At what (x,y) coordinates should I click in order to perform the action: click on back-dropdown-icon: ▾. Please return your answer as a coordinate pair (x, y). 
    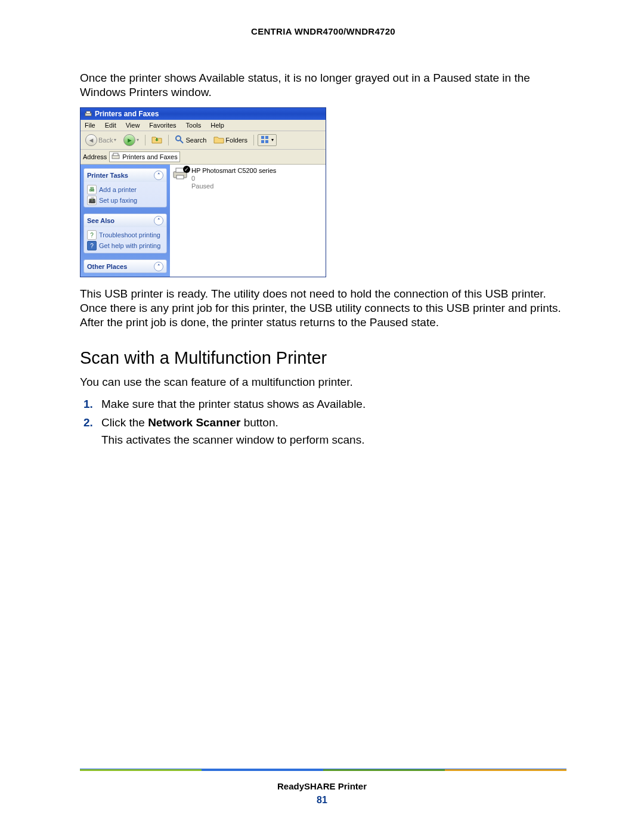
    Looking at the image, I should click on (115, 140).